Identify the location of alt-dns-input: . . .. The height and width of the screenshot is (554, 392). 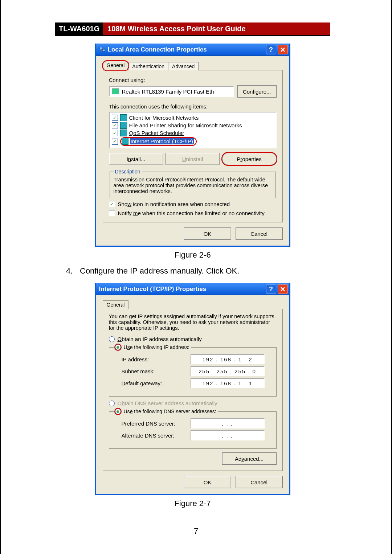
(228, 435).